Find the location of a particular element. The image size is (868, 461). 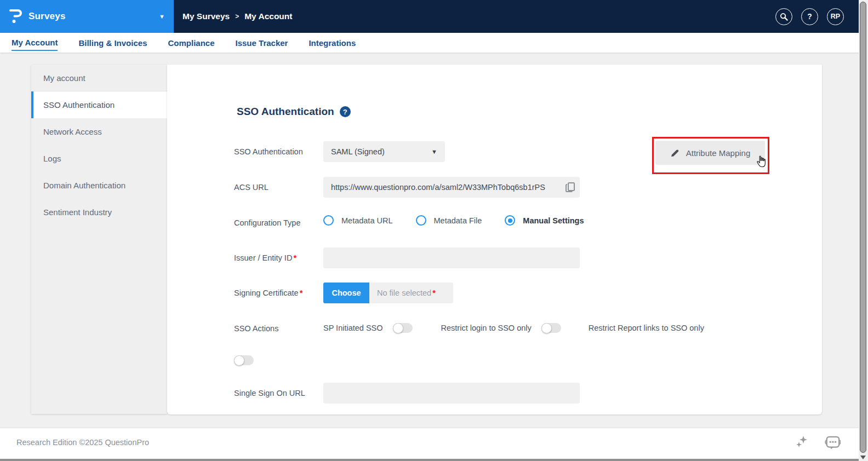

issuer-label: Issuer / Entity ID* is located at coordinates (265, 258).